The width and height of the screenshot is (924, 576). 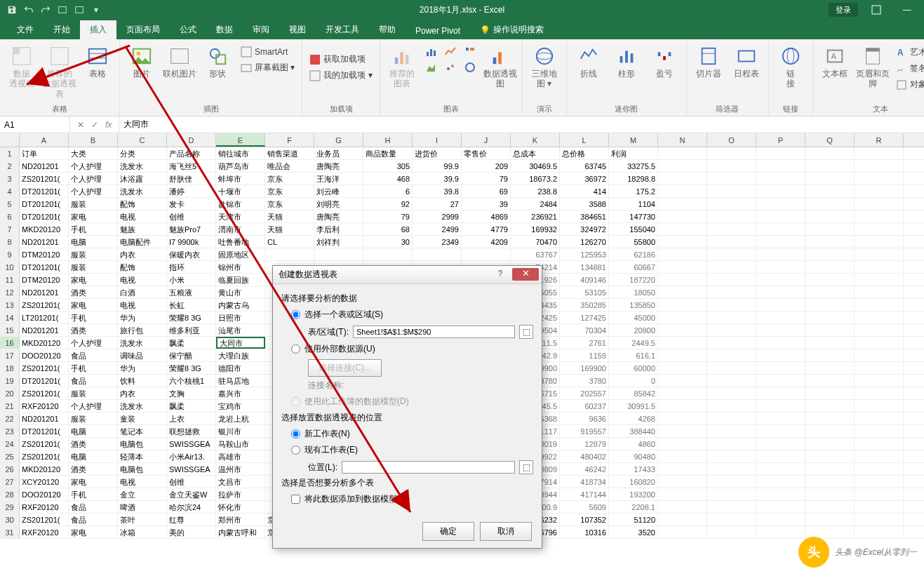 I want to click on cell: 99.9, so click(x=437, y=166).